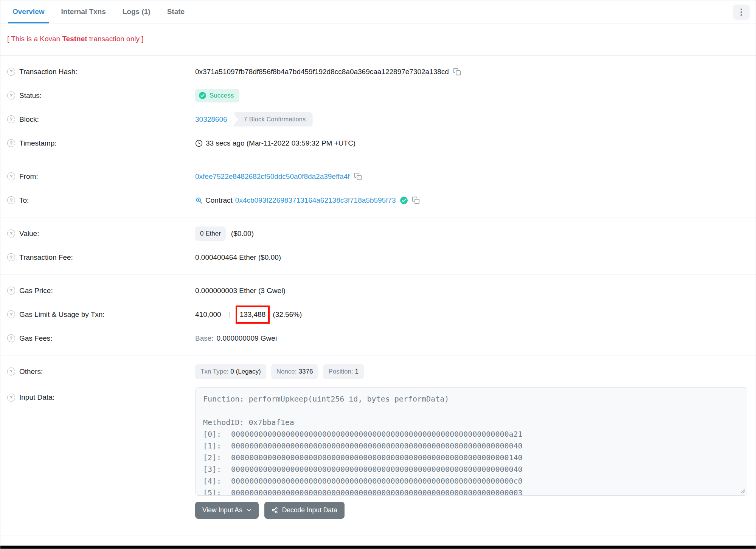 Image resolution: width=756 pixels, height=549 pixels. I want to click on input-methodid-line: MethodID: 0x7bbaf1ea, so click(471, 423).